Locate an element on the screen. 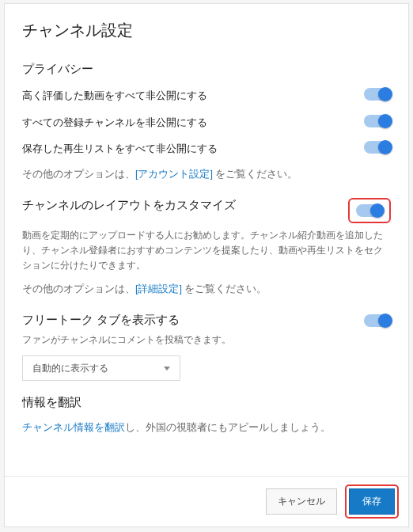  freetalk-visibility-select: 自動的に表示する is located at coordinates (101, 368).